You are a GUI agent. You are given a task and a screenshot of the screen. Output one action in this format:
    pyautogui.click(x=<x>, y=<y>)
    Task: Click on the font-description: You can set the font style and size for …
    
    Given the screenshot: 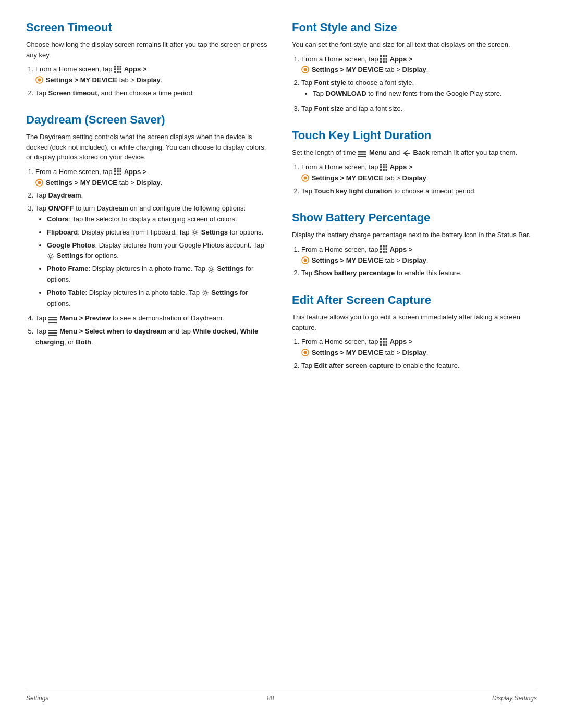 What is the action you would take?
    pyautogui.click(x=414, y=45)
    